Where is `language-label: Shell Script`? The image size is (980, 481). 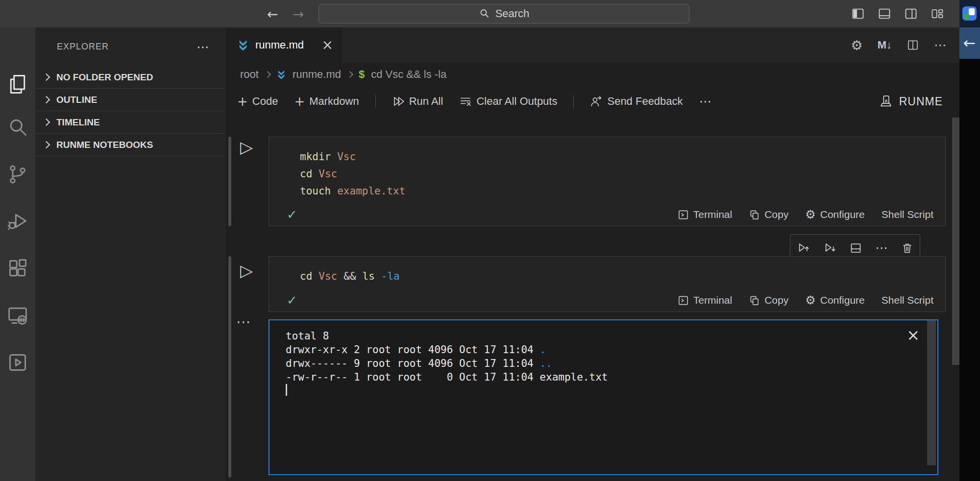
language-label: Shell Script is located at coordinates (907, 300).